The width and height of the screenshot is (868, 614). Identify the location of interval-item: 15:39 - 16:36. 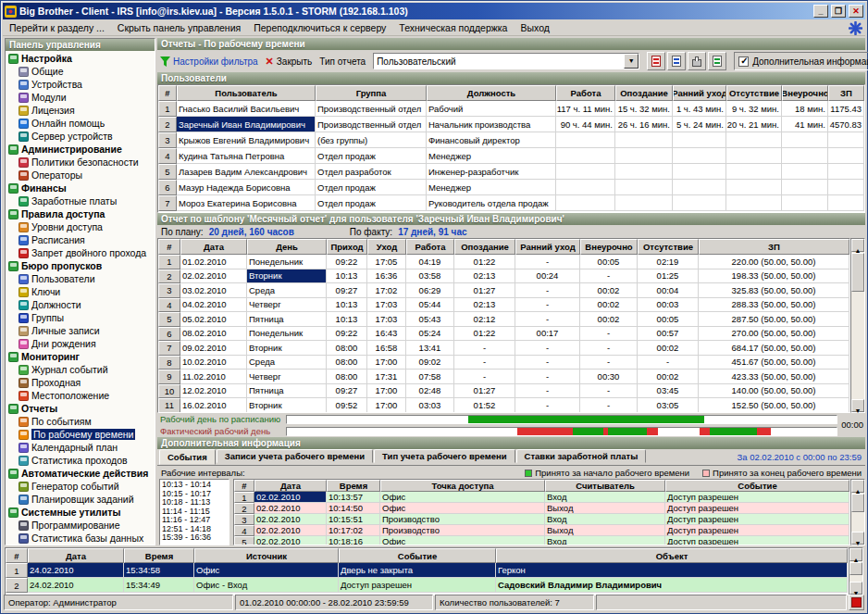
(194, 538).